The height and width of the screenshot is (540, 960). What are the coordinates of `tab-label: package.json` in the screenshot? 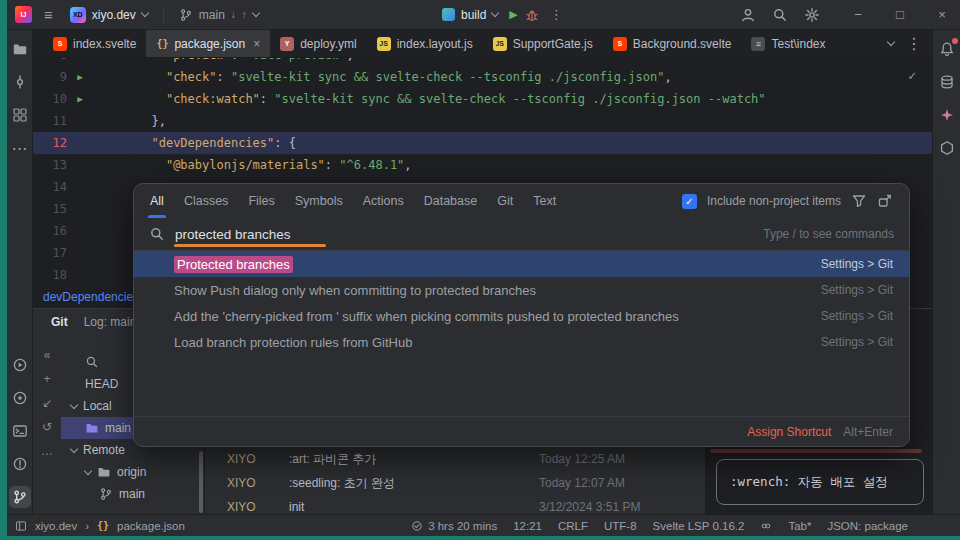 It's located at (210, 44).